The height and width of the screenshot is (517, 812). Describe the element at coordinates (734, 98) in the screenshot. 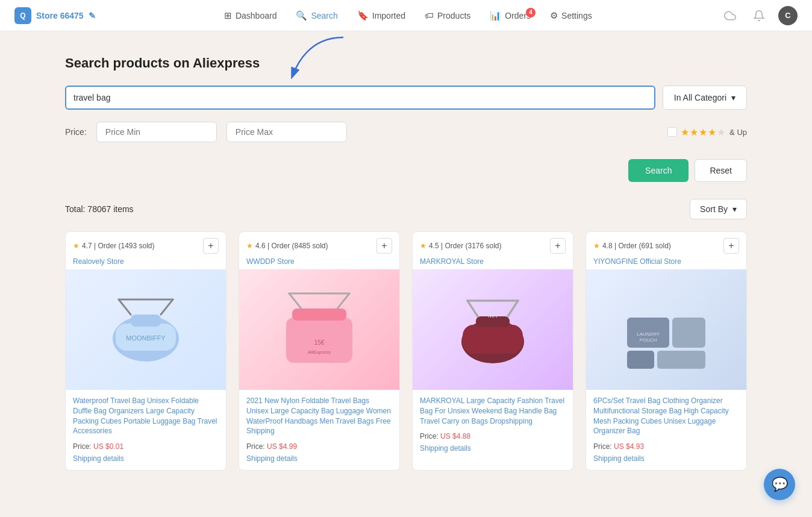

I see `chevron-down-icon: ▾` at that location.